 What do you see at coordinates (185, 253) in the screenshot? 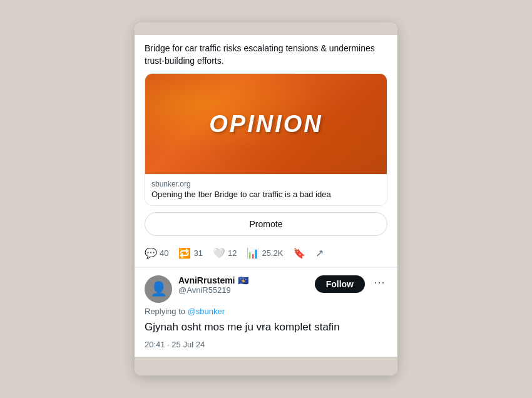
I see `retweet-icon: 🔁` at bounding box center [185, 253].